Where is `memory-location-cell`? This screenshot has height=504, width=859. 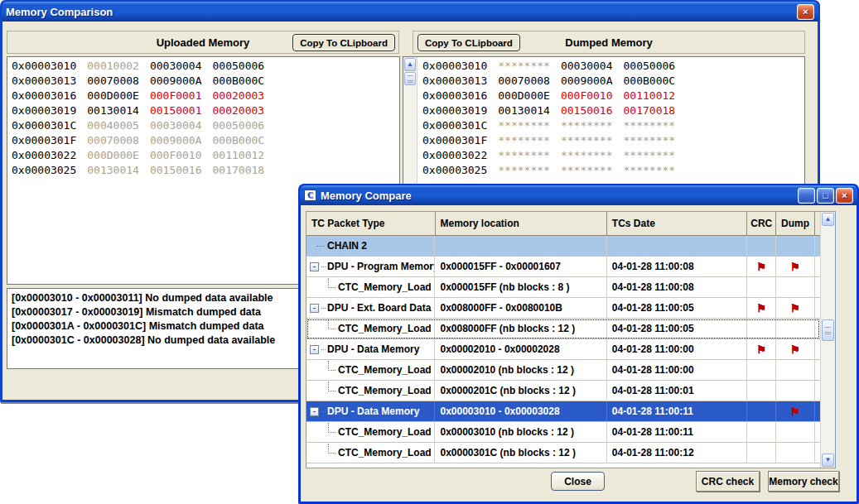
memory-location-cell is located at coordinates (520, 246).